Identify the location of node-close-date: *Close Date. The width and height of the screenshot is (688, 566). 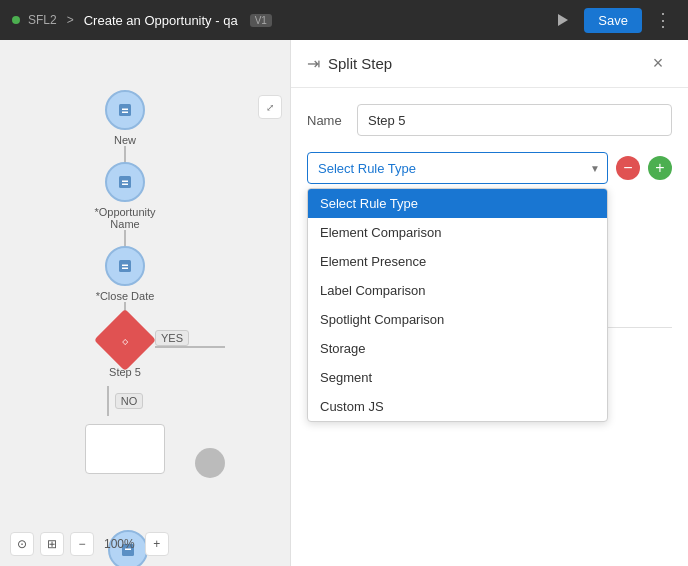
(126, 274).